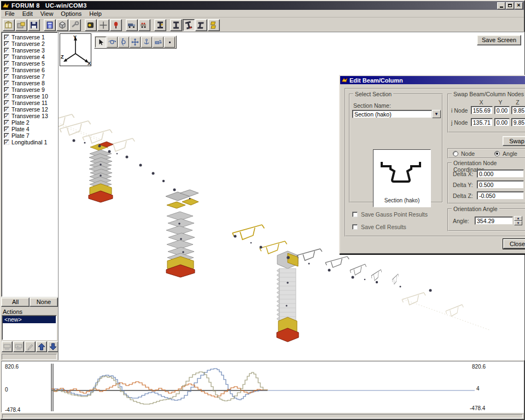  Describe the element at coordinates (479, 366) in the screenshot. I see `chart-right-max-label: 820.6` at that location.